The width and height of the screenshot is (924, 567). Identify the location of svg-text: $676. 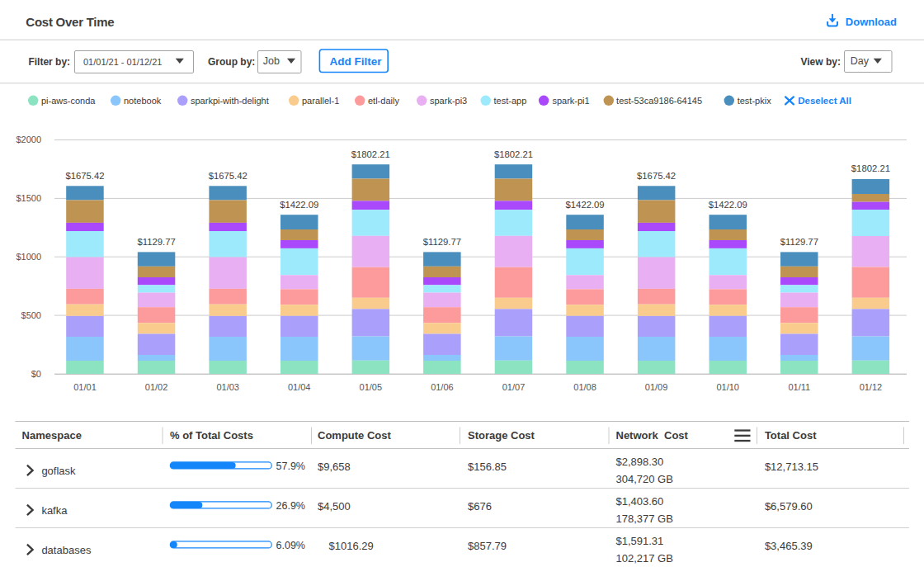
(480, 507).